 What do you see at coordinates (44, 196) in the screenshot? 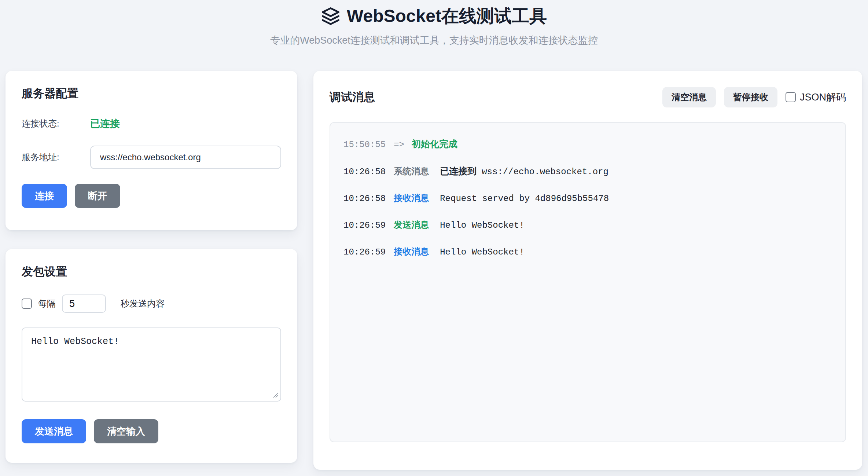
I see `connect-button: 连接` at bounding box center [44, 196].